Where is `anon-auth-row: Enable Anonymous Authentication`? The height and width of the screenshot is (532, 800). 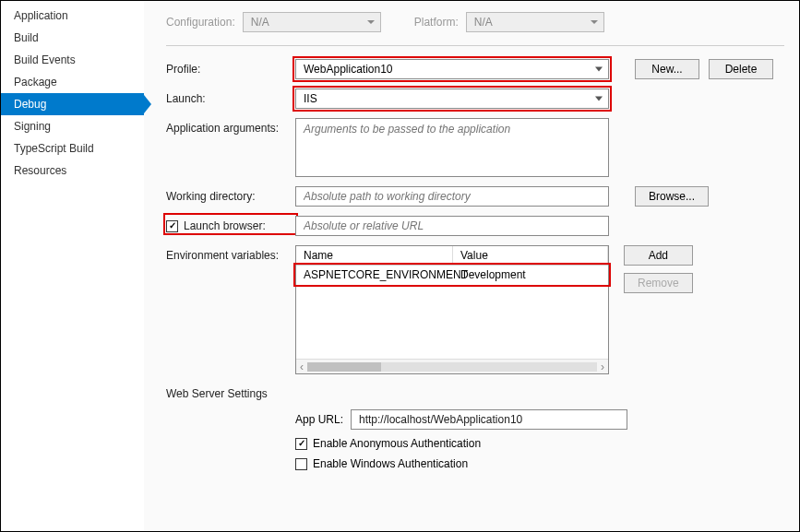 anon-auth-row: Enable Anonymous Authentication is located at coordinates (388, 443).